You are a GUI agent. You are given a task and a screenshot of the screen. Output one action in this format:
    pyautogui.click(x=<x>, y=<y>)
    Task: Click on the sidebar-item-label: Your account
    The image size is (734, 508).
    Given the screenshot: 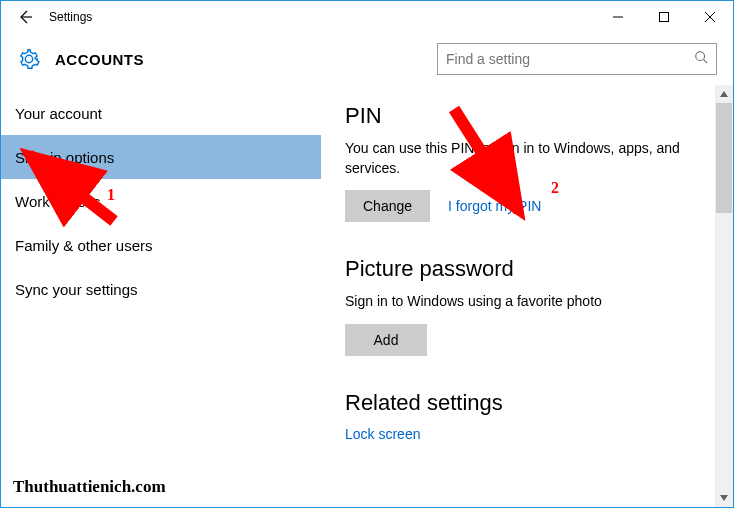 What is the action you would take?
    pyautogui.click(x=58, y=114)
    